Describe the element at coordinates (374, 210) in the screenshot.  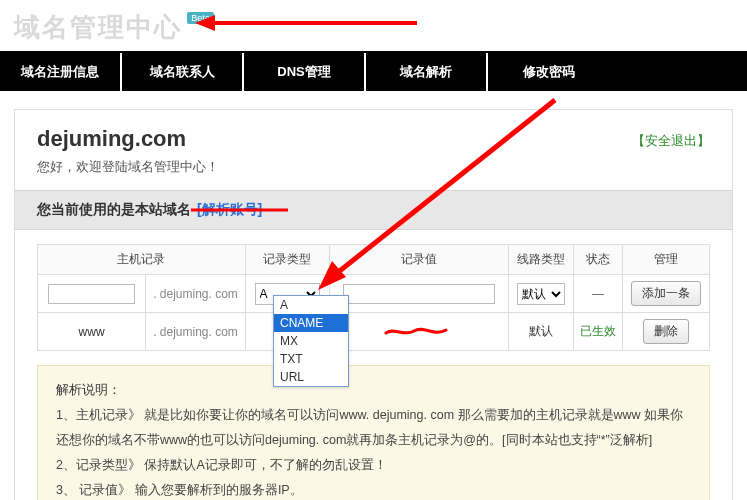
I see `current-domain-notice: 您当前使用的是本站域名 [解析账号]` at that location.